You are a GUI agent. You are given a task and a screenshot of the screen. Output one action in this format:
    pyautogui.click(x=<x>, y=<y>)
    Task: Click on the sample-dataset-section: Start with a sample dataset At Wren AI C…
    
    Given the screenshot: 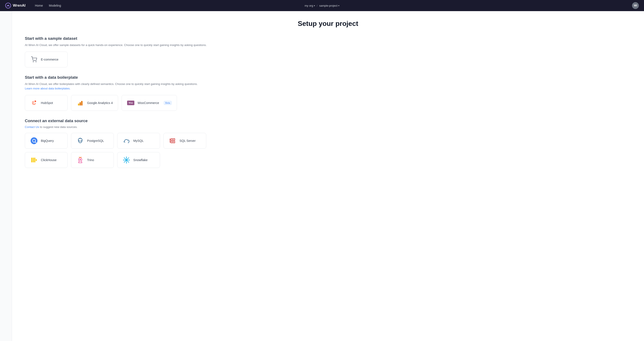 What is the action you would take?
    pyautogui.click(x=328, y=52)
    